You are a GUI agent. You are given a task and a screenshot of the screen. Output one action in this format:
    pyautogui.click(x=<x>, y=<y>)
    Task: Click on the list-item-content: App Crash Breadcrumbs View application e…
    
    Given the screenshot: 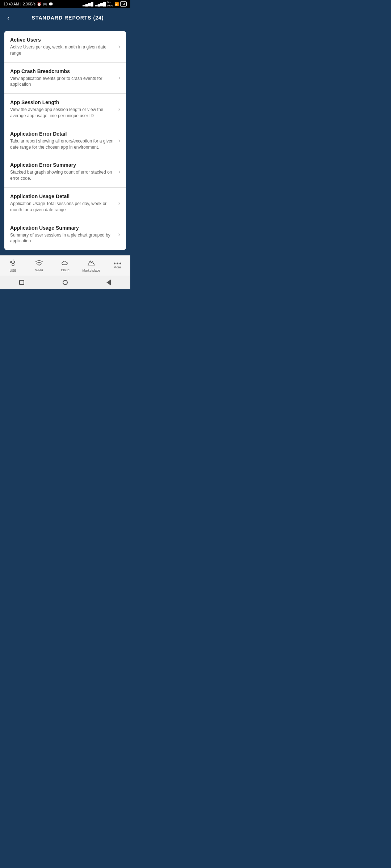 What is the action you would take?
    pyautogui.click(x=64, y=78)
    